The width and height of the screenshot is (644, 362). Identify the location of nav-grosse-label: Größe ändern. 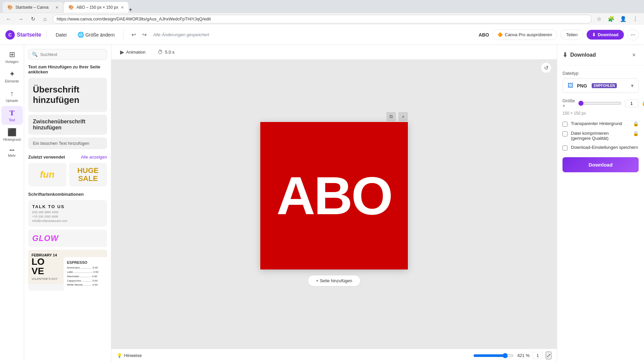
(100, 35).